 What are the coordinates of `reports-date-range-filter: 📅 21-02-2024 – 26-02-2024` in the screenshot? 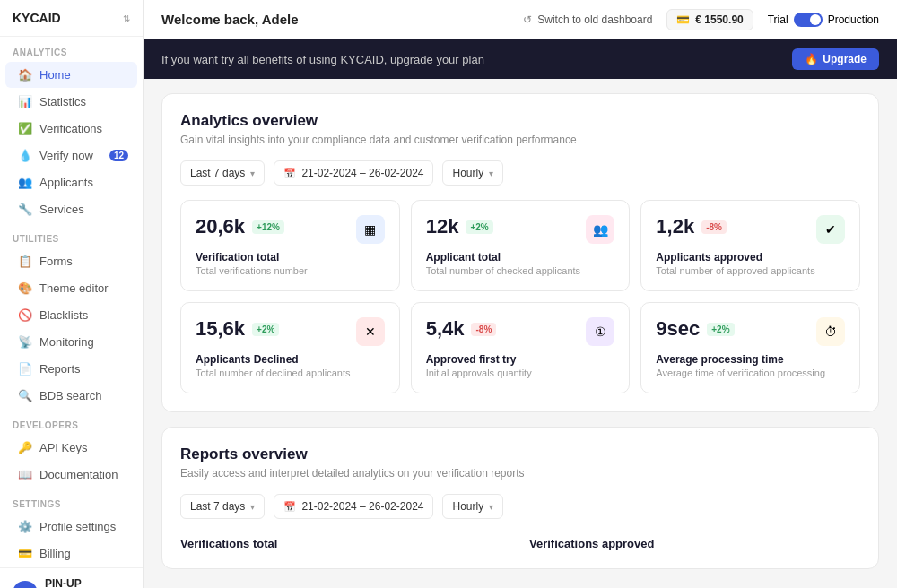 It's located at (353, 506).